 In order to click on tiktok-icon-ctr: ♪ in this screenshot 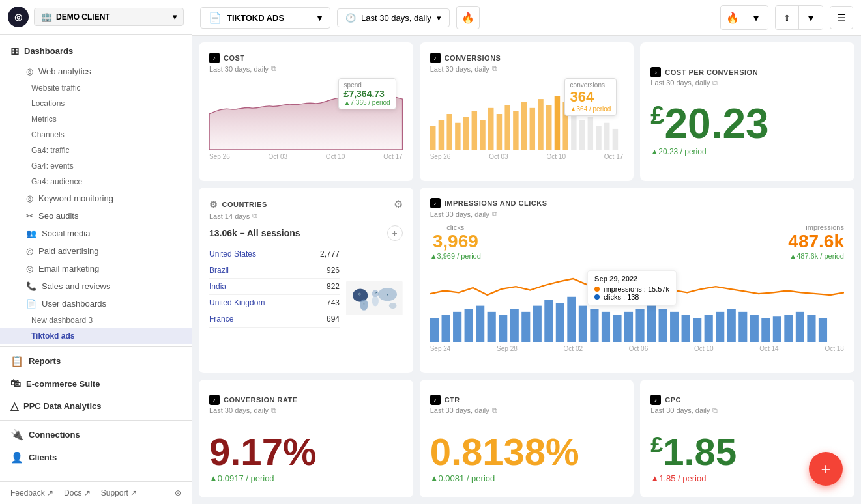, I will do `click(435, 400)`.